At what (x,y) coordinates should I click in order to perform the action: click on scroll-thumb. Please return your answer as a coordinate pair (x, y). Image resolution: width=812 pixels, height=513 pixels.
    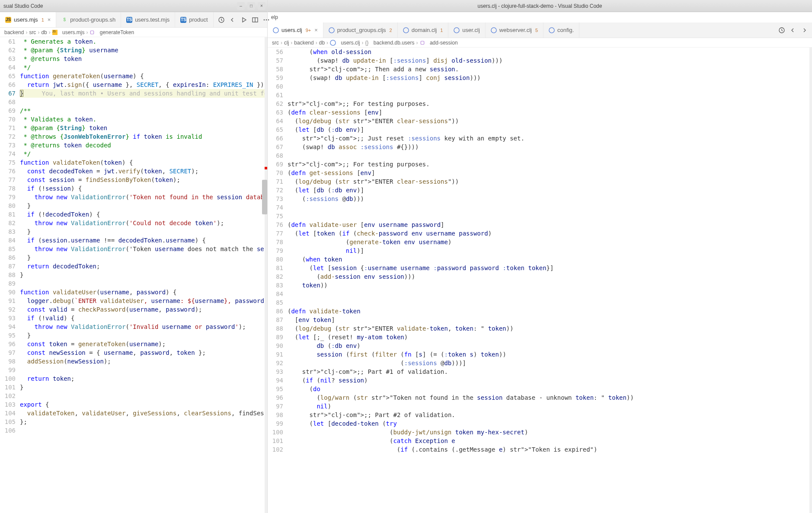
    Looking at the image, I should click on (265, 197).